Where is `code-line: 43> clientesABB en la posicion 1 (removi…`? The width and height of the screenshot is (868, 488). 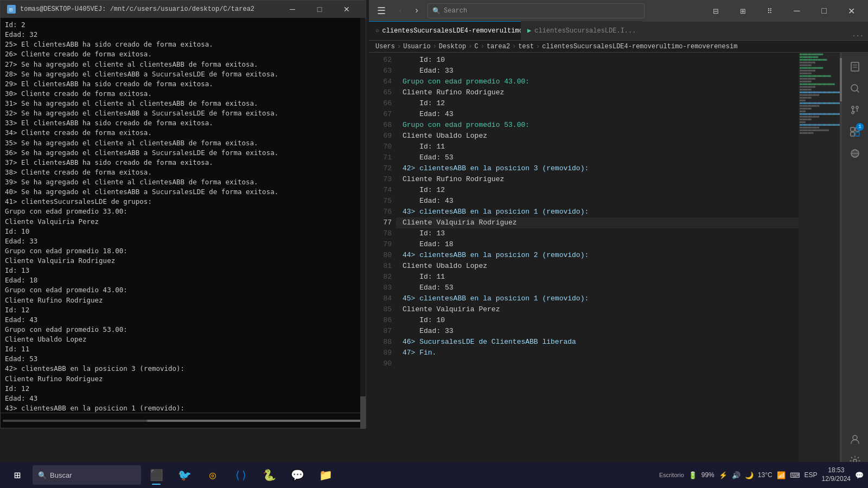 code-line: 43> clientesABB en la posicion 1 (removi… is located at coordinates (597, 212).